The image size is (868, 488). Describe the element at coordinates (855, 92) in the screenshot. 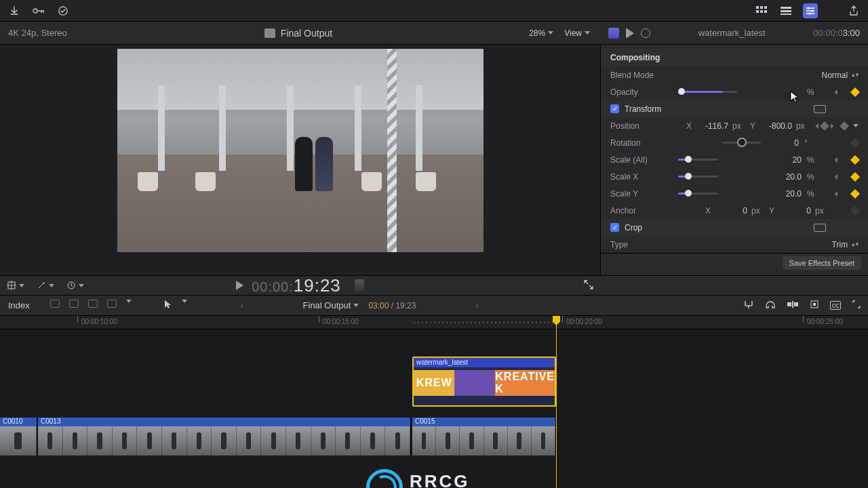

I see `opacity-keyframe` at that location.